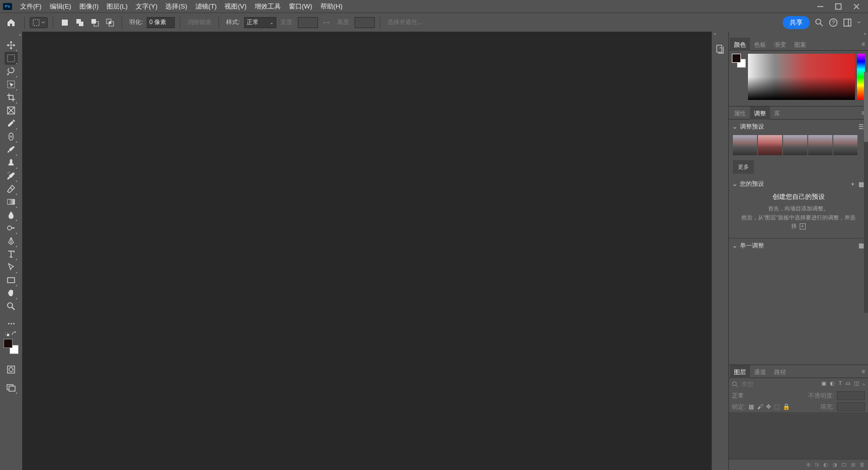  Describe the element at coordinates (11, 176) in the screenshot. I see `history-brush-tool` at that location.